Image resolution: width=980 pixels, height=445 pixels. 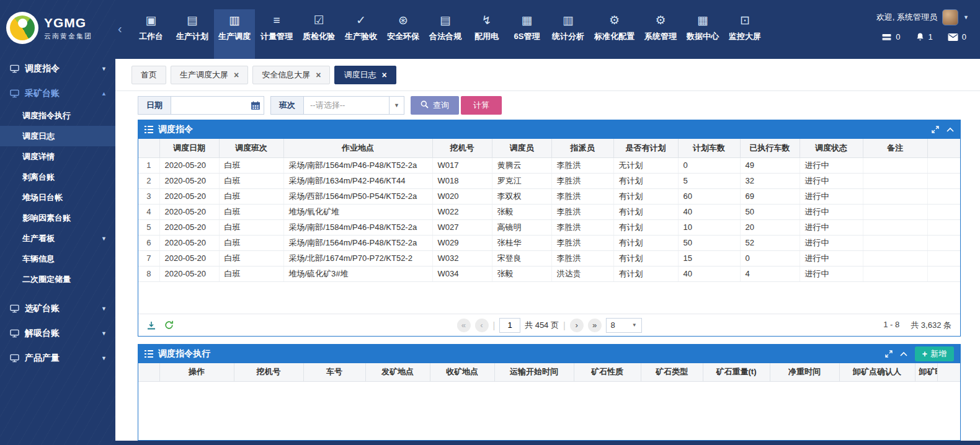 What do you see at coordinates (58, 259) in the screenshot?
I see `sidebar-item: 车辆信息` at bounding box center [58, 259].